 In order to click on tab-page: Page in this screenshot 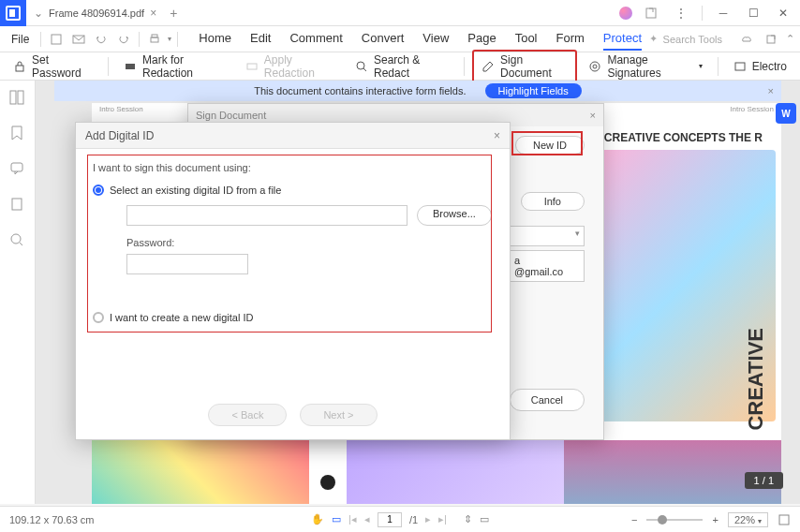, I will do `click(481, 39)`.